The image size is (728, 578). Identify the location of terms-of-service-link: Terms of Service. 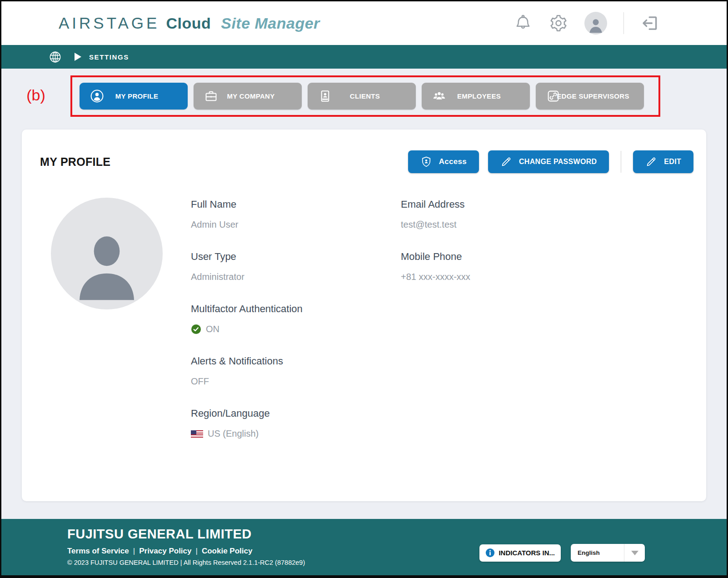
(98, 551).